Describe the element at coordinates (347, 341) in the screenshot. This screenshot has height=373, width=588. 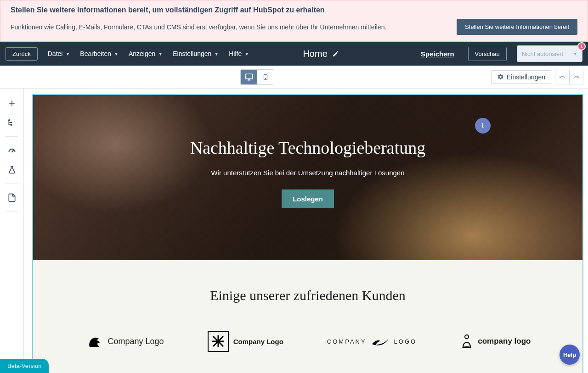
I see `logo-label-part1: COMPANY` at that location.